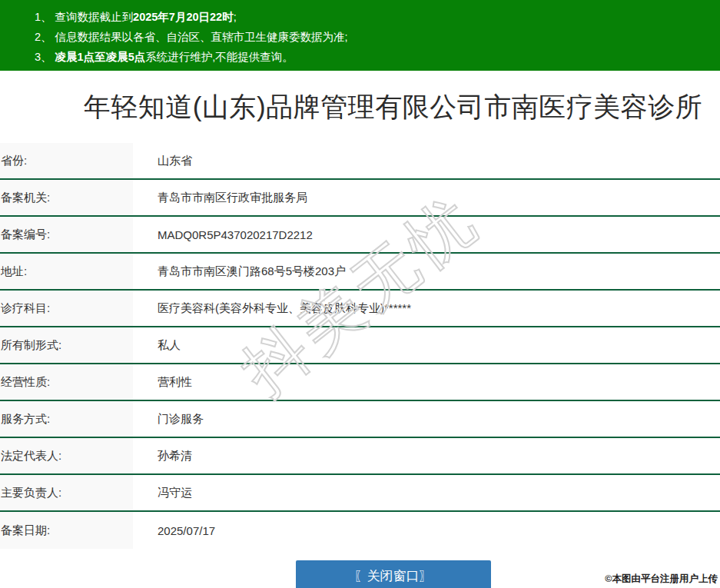 The image size is (720, 588). Describe the element at coordinates (360, 35) in the screenshot. I see `notice-banner: 1、 查询数据截止到2025年7月20日22时; 2、 信息数据结果以各省、自治…` at that location.